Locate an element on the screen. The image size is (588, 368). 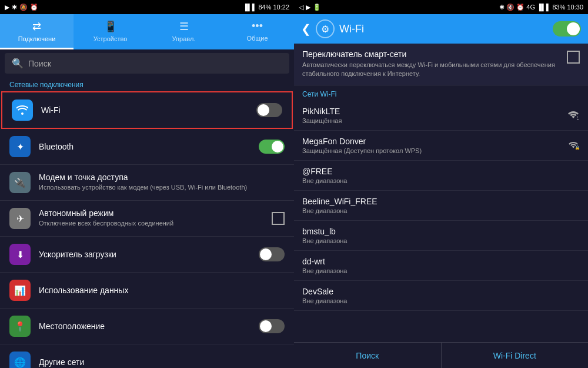
right-alarm-icon: ⏰ is located at coordinates (520, 7).